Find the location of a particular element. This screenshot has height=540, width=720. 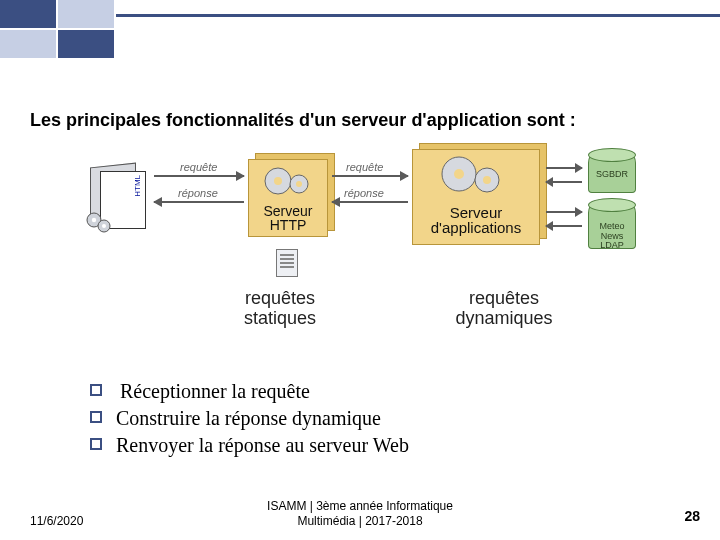

database-node-2: Meteo News LDAP is located at coordinates (612, 226).